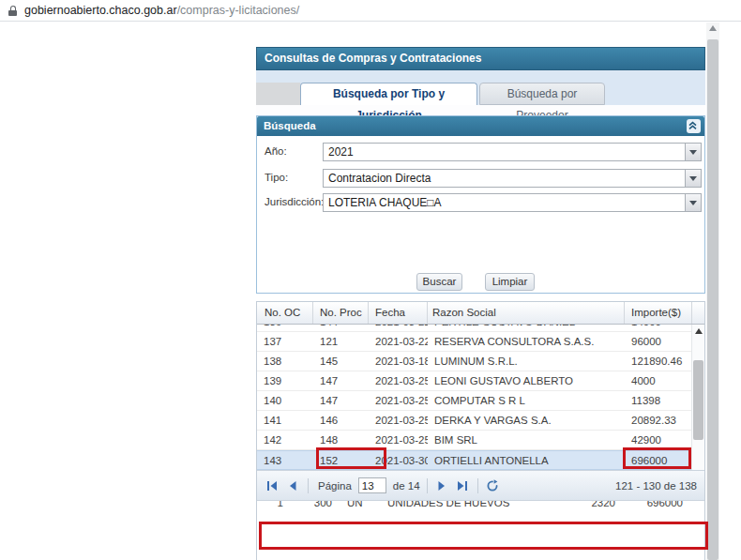 This screenshot has width=741, height=560. I want to click on page-scrollbar, so click(713, 291).